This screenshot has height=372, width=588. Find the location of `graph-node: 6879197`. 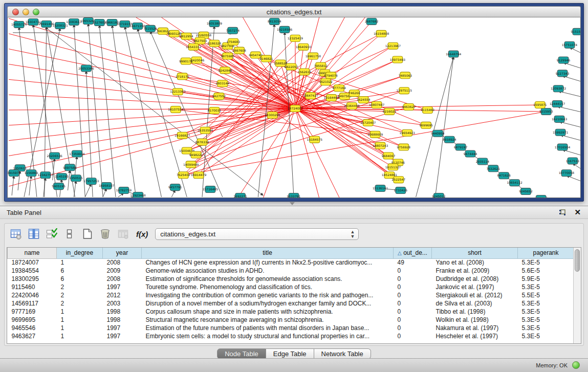

graph-node: 6879197 is located at coordinates (461, 147).